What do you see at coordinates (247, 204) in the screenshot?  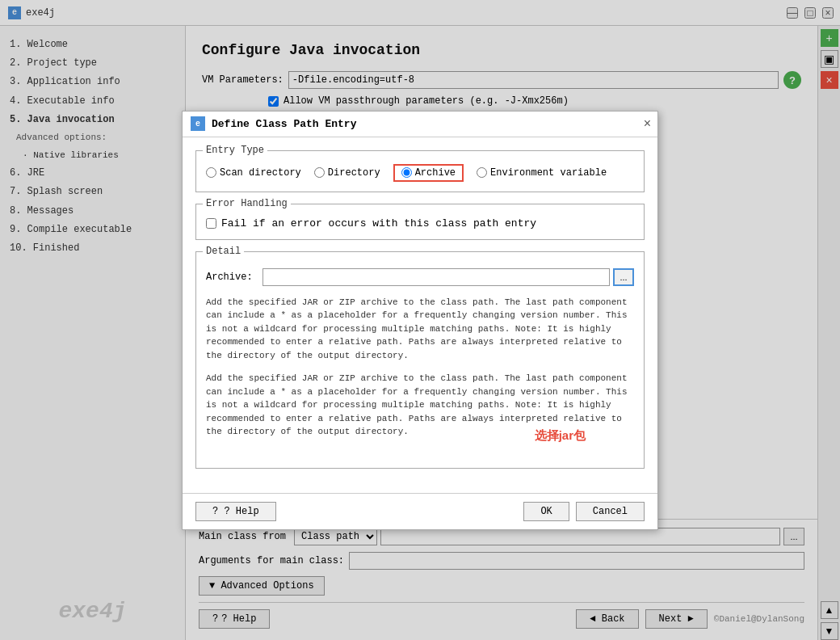 I see `error-handling-legend: Error Handling` at bounding box center [247, 204].